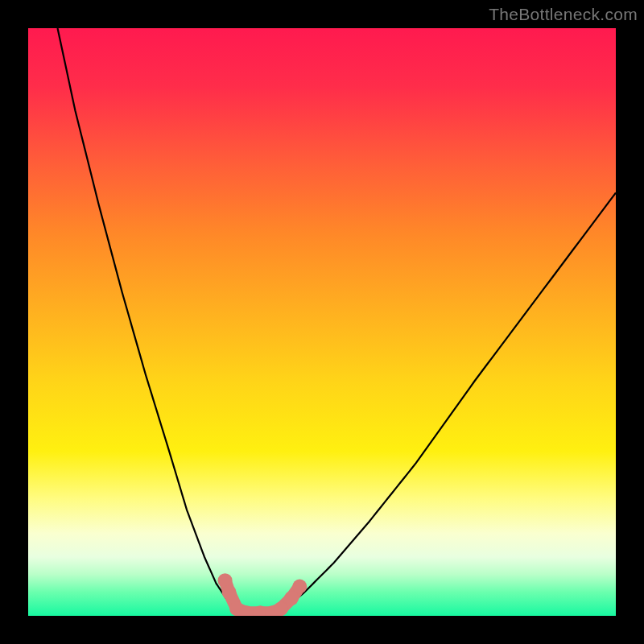 The width and height of the screenshot is (644, 644). Describe the element at coordinates (262, 594) in the screenshot. I see `marker-group` at that location.